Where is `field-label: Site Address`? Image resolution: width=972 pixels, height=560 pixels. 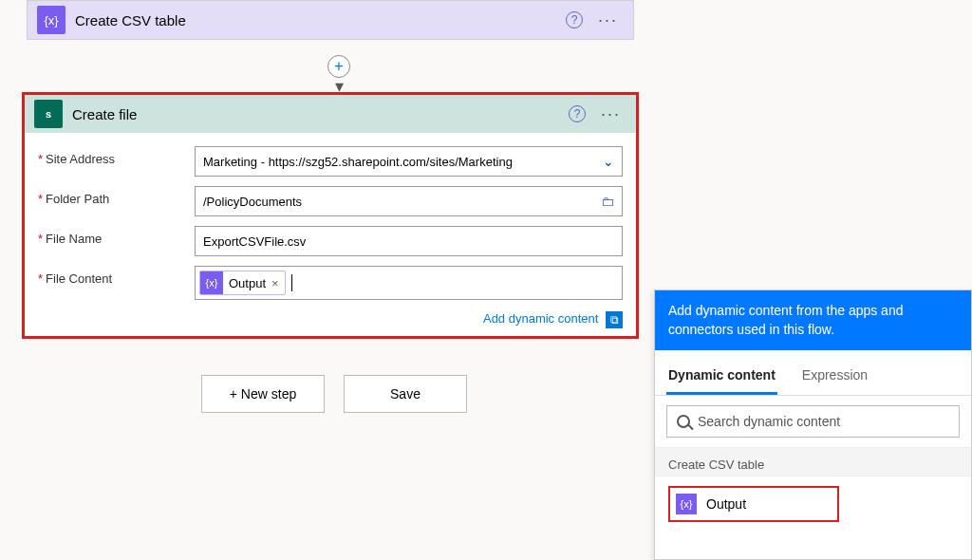
field-label: Site Address is located at coordinates (116, 156).